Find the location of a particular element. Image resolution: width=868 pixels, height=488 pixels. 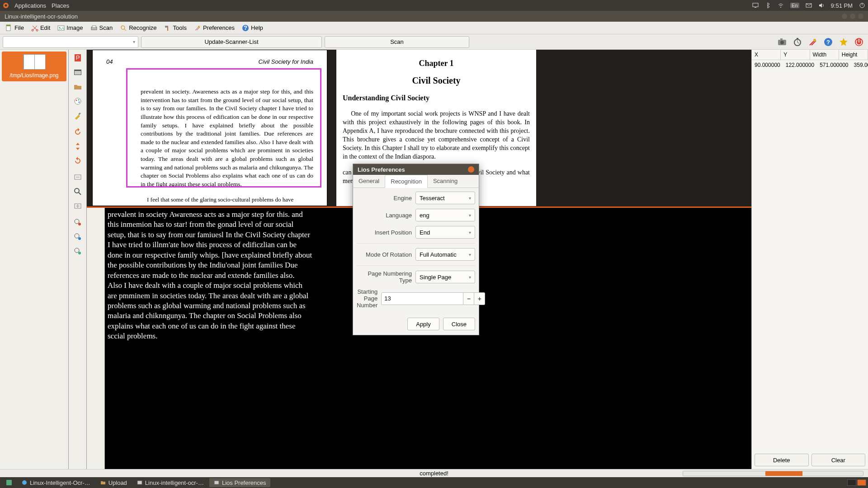

timer-icon is located at coordinates (797, 42).